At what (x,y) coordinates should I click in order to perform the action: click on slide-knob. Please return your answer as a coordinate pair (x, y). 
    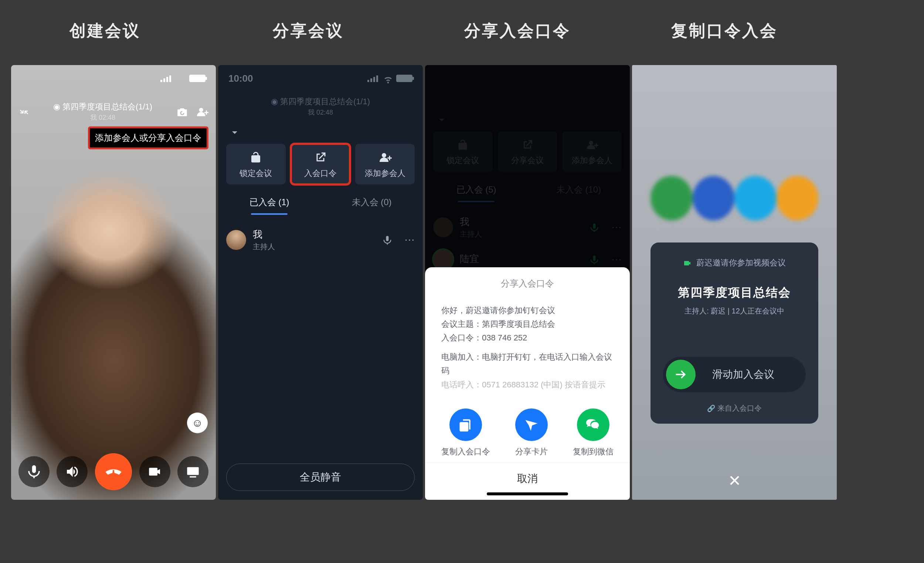
    Looking at the image, I should click on (681, 374).